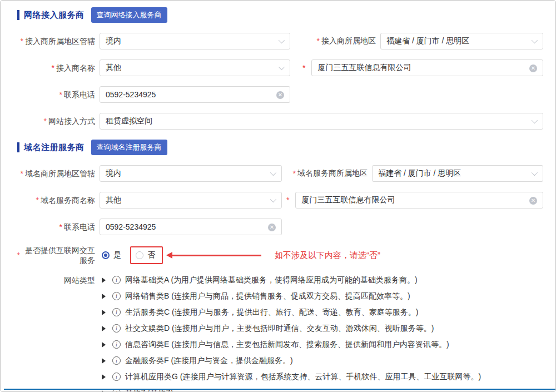 The height and width of the screenshot is (392, 556). What do you see at coordinates (268, 296) in the screenshot?
I see `website-type-text: 网络销售类B (连接用户与商品，提供销售服务、促成双方交易、提高匹配效率等。)` at bounding box center [268, 296].